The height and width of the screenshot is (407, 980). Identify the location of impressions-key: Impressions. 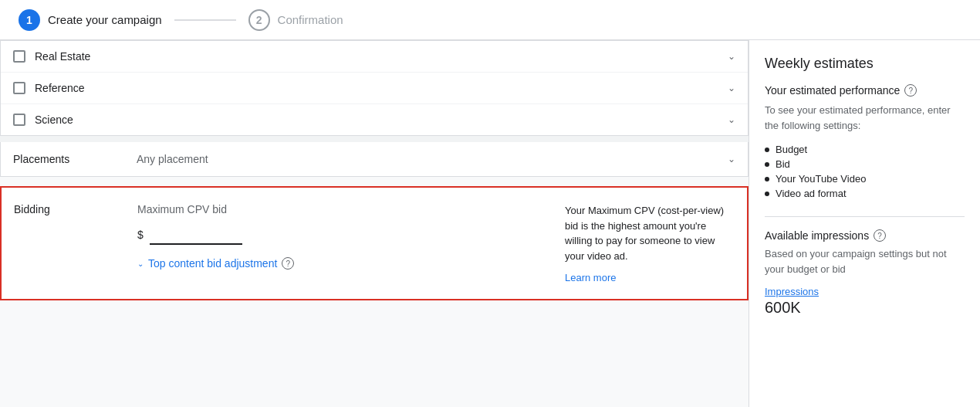
(864, 292).